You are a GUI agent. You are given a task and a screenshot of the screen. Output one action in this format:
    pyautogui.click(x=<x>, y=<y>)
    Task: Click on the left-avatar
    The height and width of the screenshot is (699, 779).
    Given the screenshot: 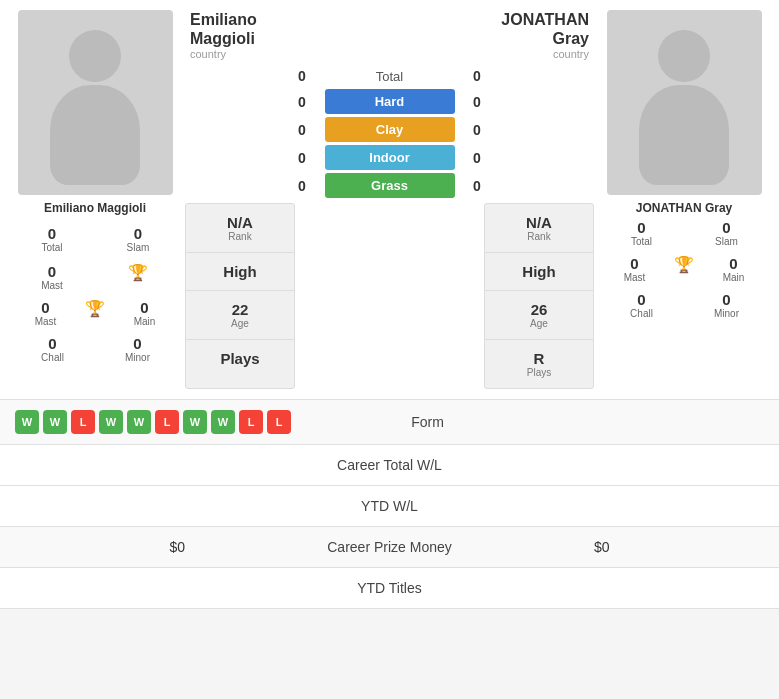 What is the action you would take?
    pyautogui.click(x=96, y=102)
    